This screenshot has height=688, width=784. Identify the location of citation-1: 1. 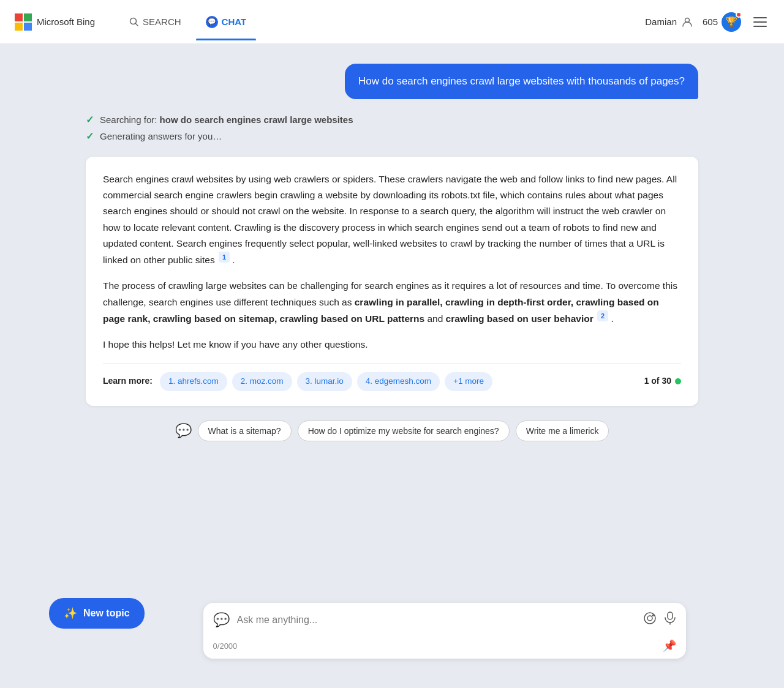
(224, 257).